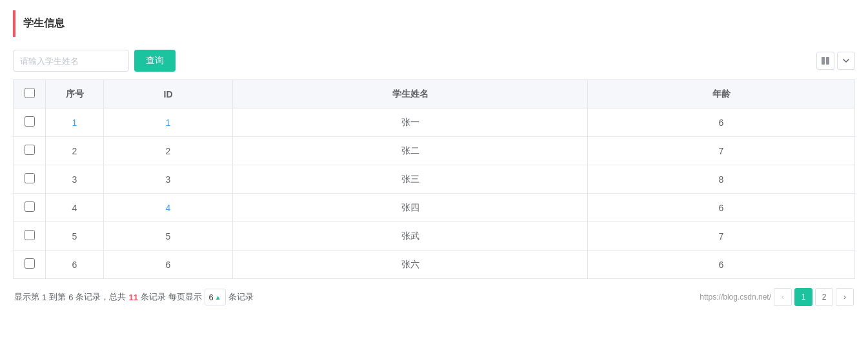 Image resolution: width=868 pixels, height=350 pixels. What do you see at coordinates (75, 123) in the screenshot?
I see `row-0-seq: 1` at bounding box center [75, 123].